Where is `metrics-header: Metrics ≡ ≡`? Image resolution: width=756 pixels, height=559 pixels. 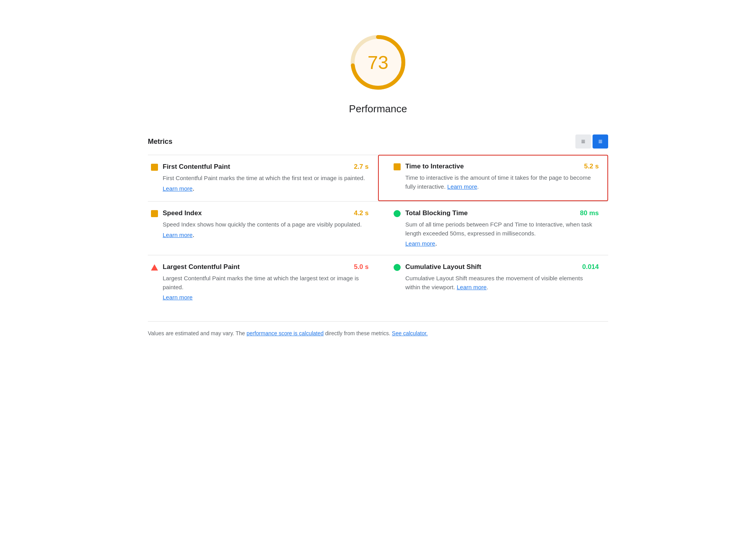
metrics-header: Metrics ≡ ≡ is located at coordinates (378, 142).